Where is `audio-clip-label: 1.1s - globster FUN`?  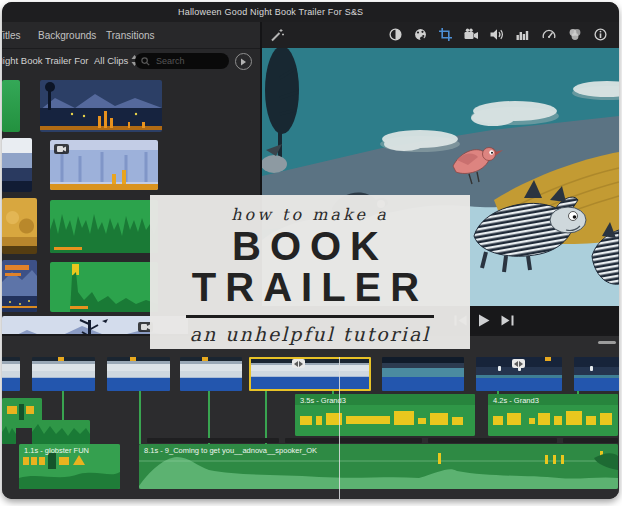
audio-clip-label: 1.1s - globster FUN is located at coordinates (56, 450).